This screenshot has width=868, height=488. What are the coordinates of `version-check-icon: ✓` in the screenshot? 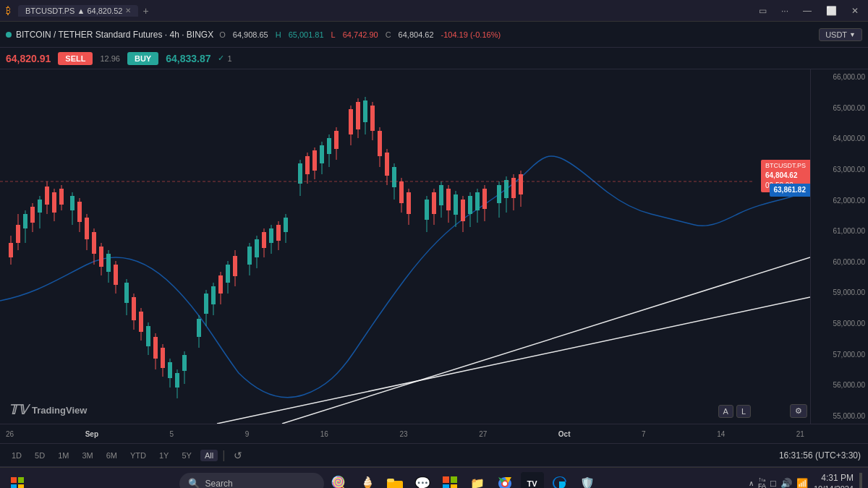 It's located at (221, 58).